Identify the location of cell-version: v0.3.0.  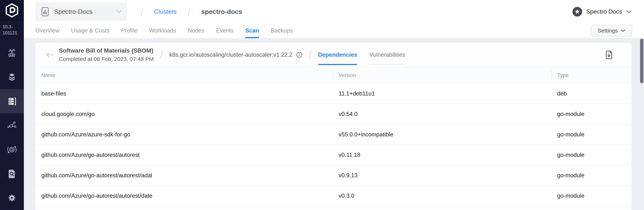
(442, 196).